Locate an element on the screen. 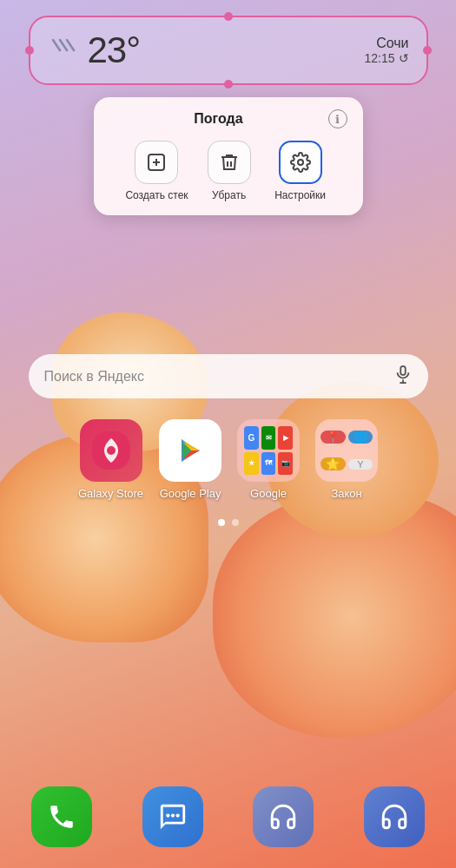 Image resolution: width=456 pixels, height=868 pixels. google-folder-label: Google is located at coordinates (268, 493).